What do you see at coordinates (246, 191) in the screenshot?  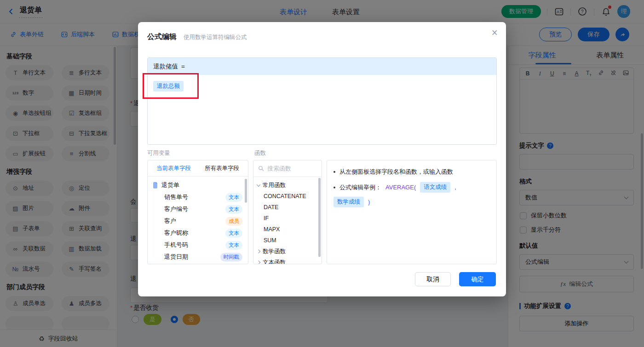 I see `variables-scrollbar` at bounding box center [246, 191].